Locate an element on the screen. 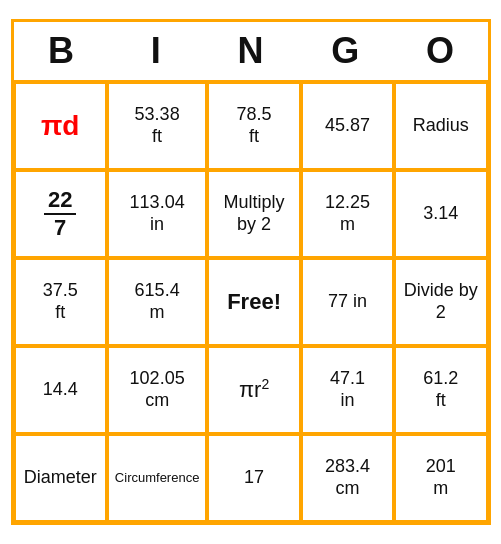 The width and height of the screenshot is (501, 544). cell-r1c4: 45.87 is located at coordinates (348, 126).